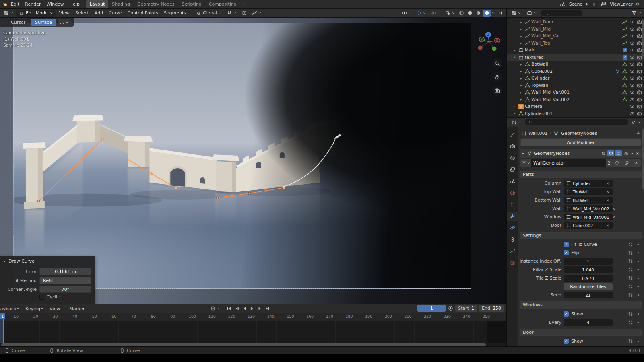 This screenshot has width=644, height=362. Describe the element at coordinates (581, 305) in the screenshot. I see `panel-header-windows: Windows` at that location.